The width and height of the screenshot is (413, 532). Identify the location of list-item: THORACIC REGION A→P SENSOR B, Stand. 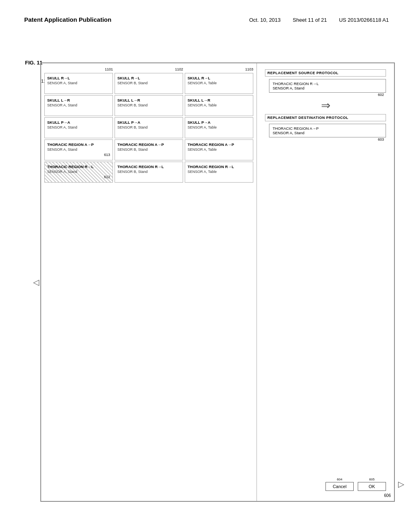
(149, 150).